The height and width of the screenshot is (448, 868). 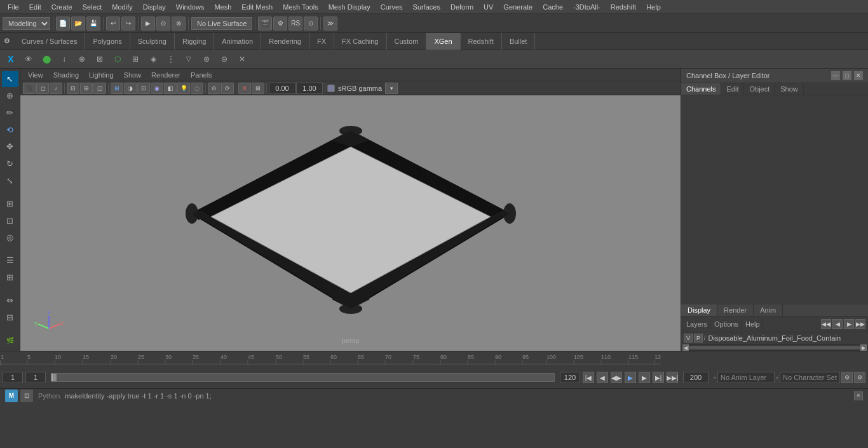 I want to click on vp-show-menu: Show, so click(x=133, y=75).